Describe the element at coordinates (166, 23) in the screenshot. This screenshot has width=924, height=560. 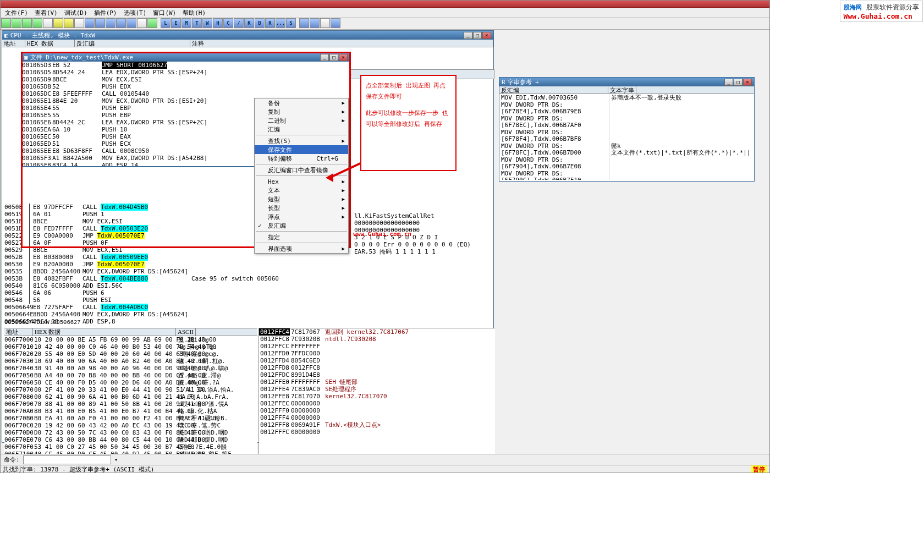
I see `toolbar-button-L: L` at that location.